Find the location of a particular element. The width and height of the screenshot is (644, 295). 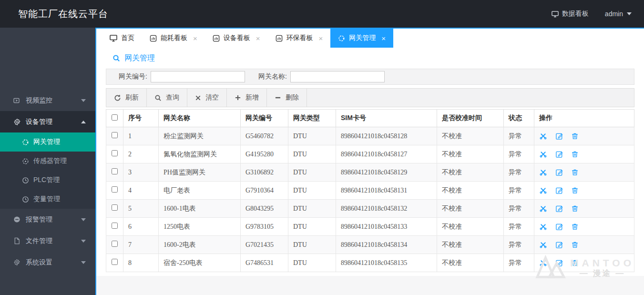

sidebar-item-alarm-management: 报警管理 is located at coordinates (48, 219).